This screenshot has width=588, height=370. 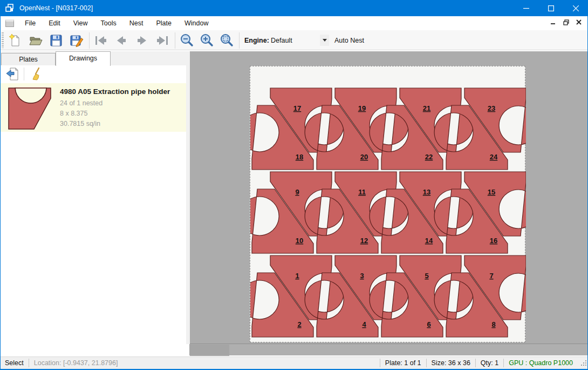 What do you see at coordinates (429, 157) in the screenshot?
I see `part-number: 22` at bounding box center [429, 157].